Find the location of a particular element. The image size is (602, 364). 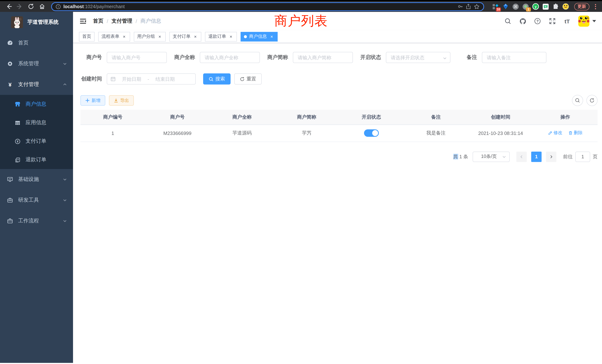

share-icon is located at coordinates (468, 6).